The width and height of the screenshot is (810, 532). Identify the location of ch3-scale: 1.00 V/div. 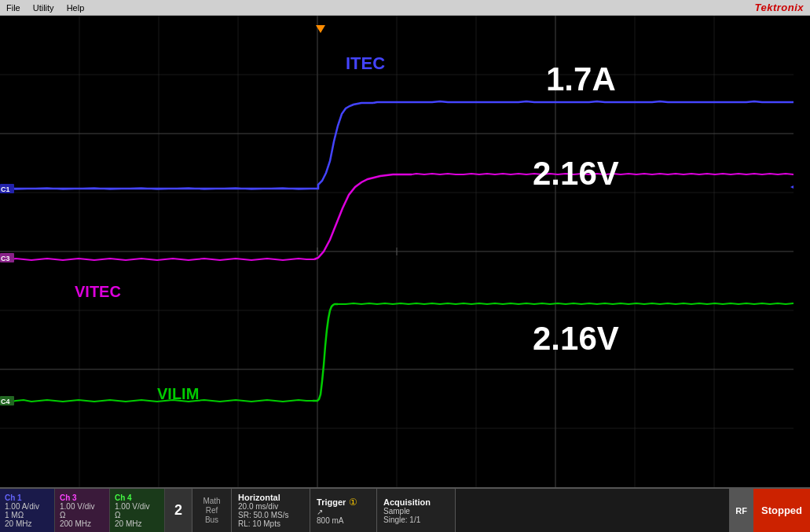
(82, 506).